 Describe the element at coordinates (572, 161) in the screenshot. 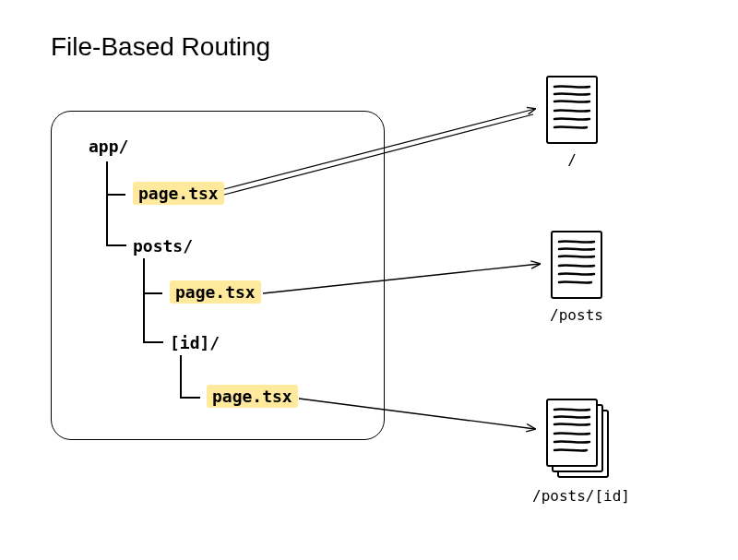

I see `route-label-root: /` at that location.